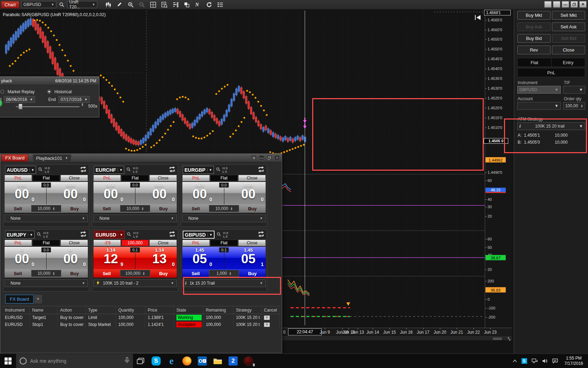 Image resolution: width=588 pixels, height=368 pixels. I want to click on restore-icon, so click(574, 4).